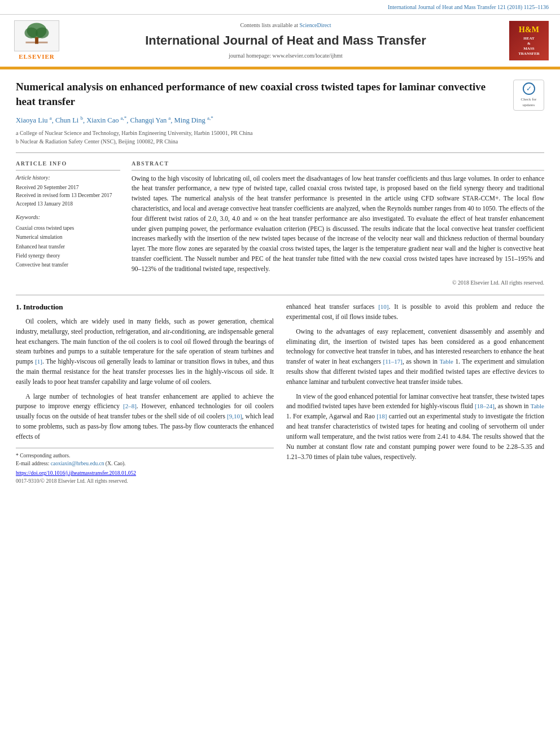 The height and width of the screenshot is (747, 560). I want to click on article-info-title: ARTICLE INFO, so click(68, 165).